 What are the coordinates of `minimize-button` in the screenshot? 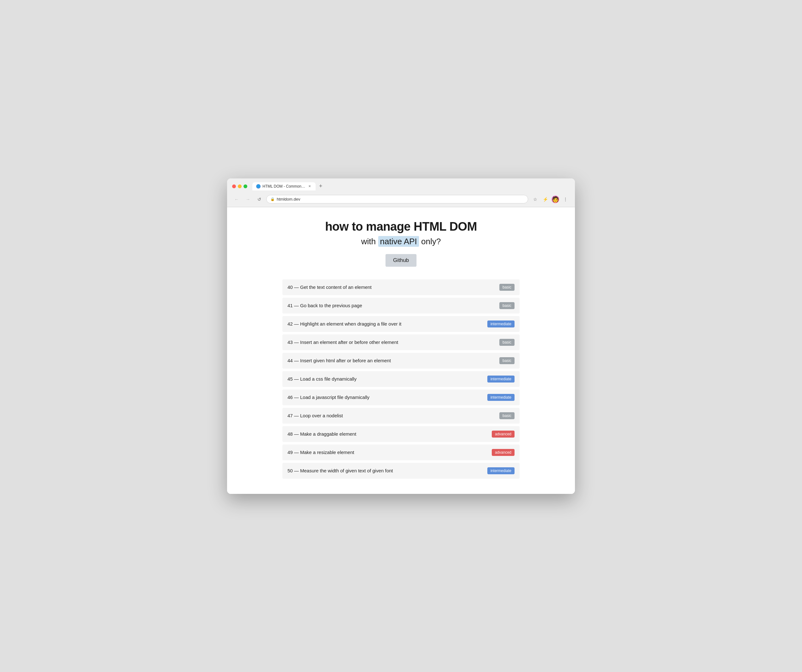 It's located at (240, 186).